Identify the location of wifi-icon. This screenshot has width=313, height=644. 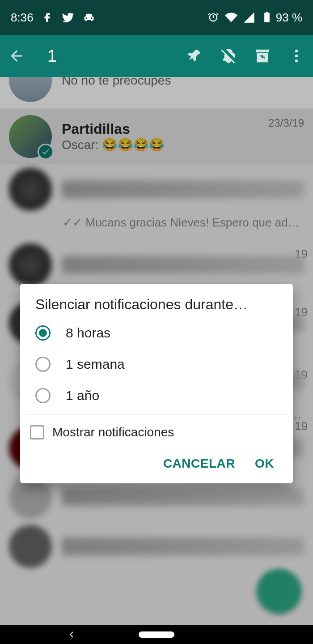
(231, 17).